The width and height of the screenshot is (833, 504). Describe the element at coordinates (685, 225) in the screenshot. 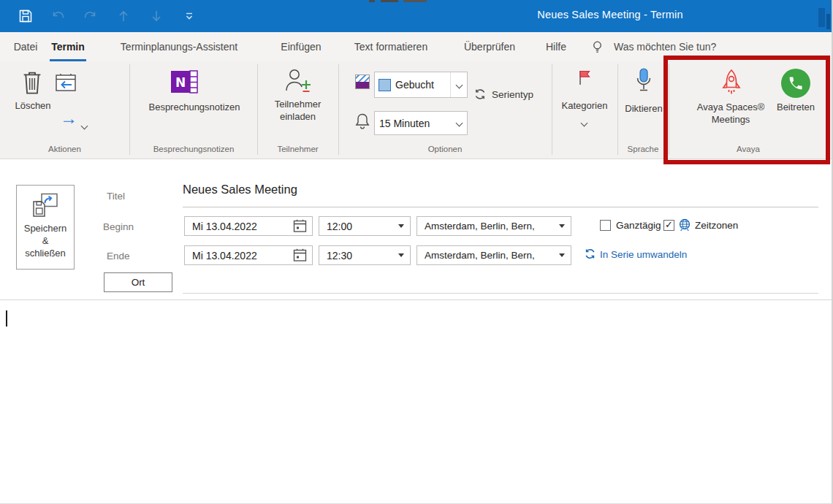

I see `globe-icon` at that location.